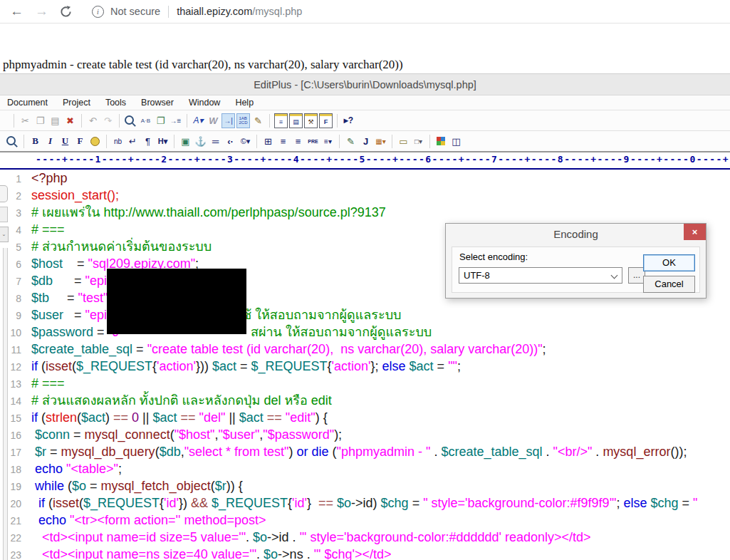 This screenshot has width=730, height=560. I want to click on menu-item-window: Window, so click(204, 103).